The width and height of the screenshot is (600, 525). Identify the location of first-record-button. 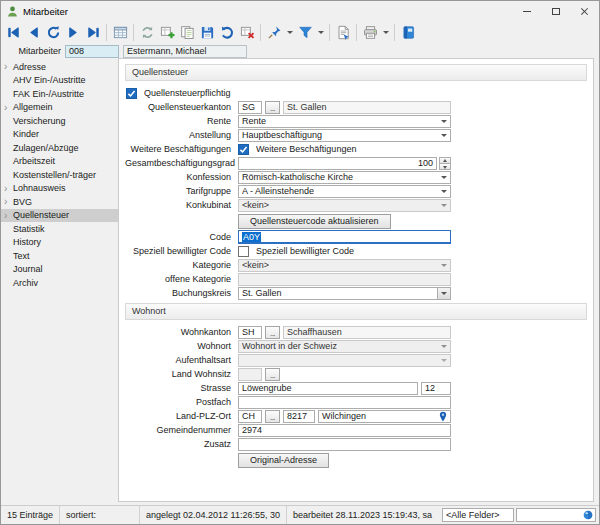
(13, 32).